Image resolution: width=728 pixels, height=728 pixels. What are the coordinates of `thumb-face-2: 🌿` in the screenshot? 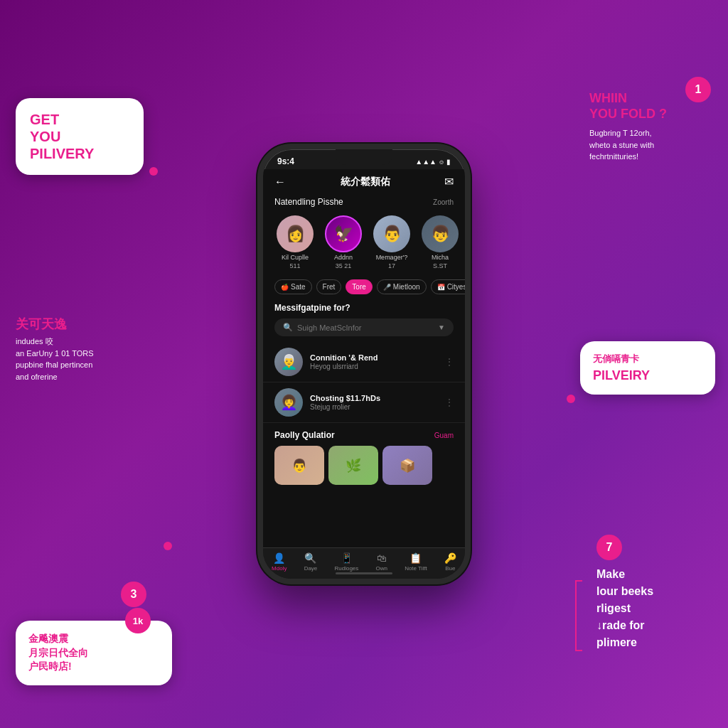 It's located at (353, 465).